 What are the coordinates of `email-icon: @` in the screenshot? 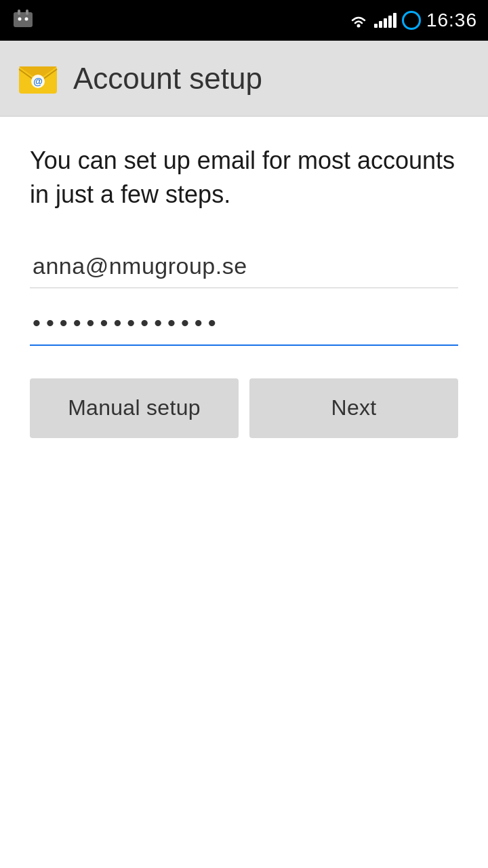 It's located at (38, 79).